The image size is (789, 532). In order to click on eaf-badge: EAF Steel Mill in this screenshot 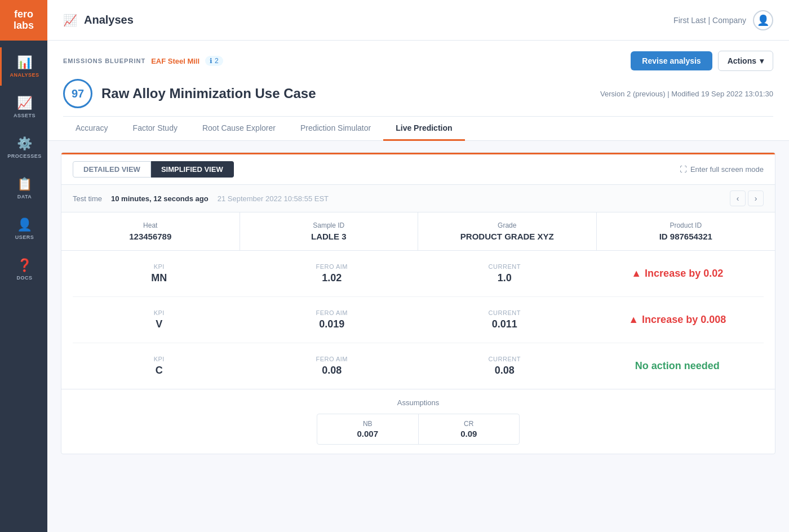, I will do `click(175, 61)`.